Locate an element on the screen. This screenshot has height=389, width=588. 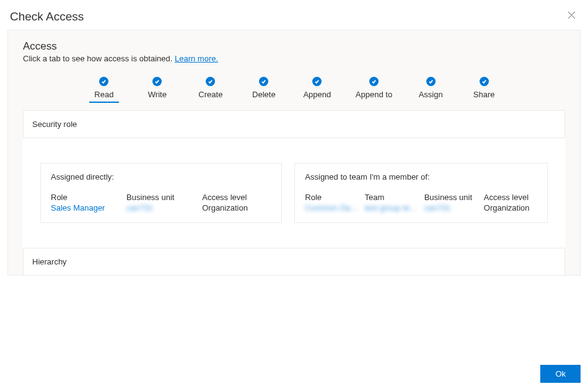
tab-assign: Assign is located at coordinates (431, 90).